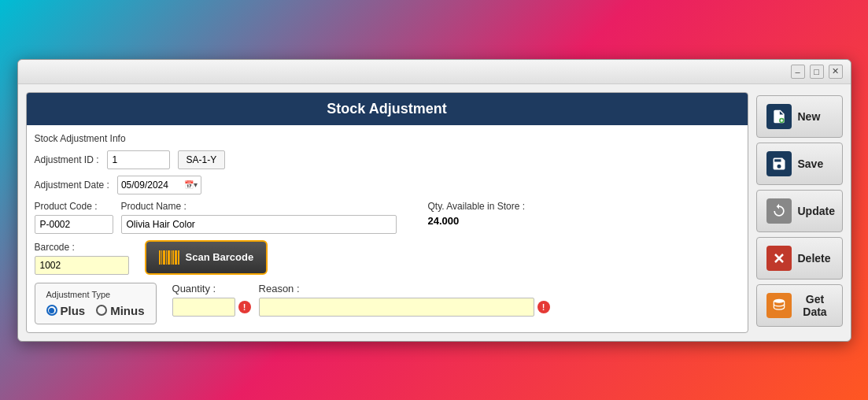  Describe the element at coordinates (206, 257) in the screenshot. I see `scan-barcode-button: Scan Barcode` at that location.